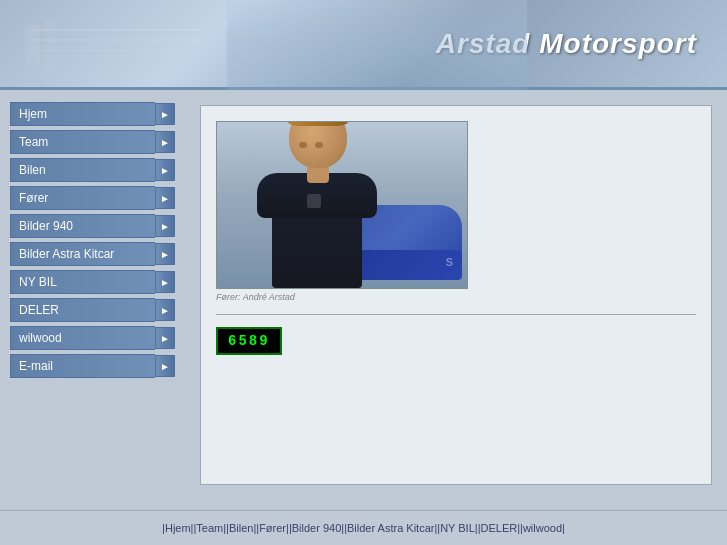  I want to click on footer-link-hjem: |Hjem|, so click(178, 528).